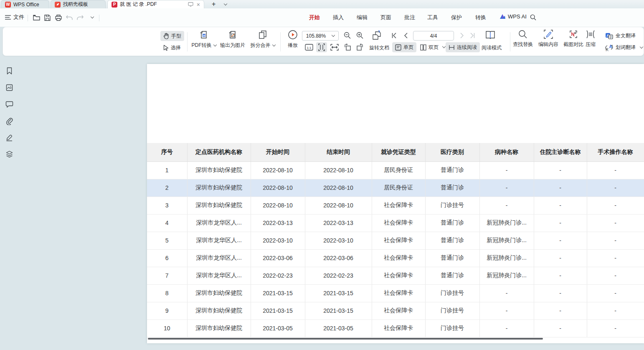 The height and width of the screenshot is (350, 644). What do you see at coordinates (462, 36) in the screenshot?
I see `next-page-icon` at bounding box center [462, 36].